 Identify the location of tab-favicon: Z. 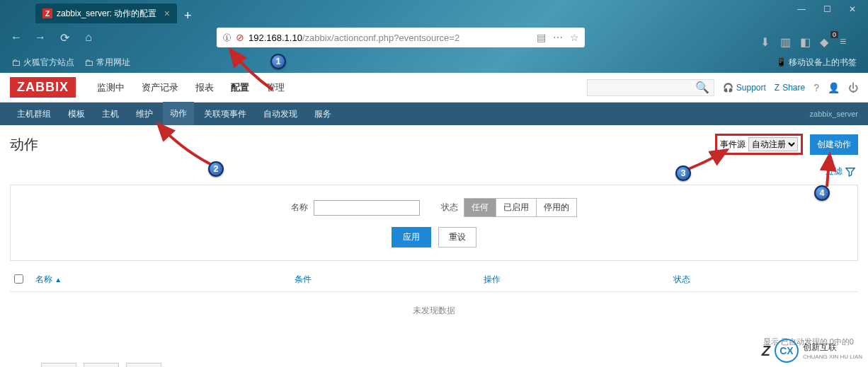
(47, 13).